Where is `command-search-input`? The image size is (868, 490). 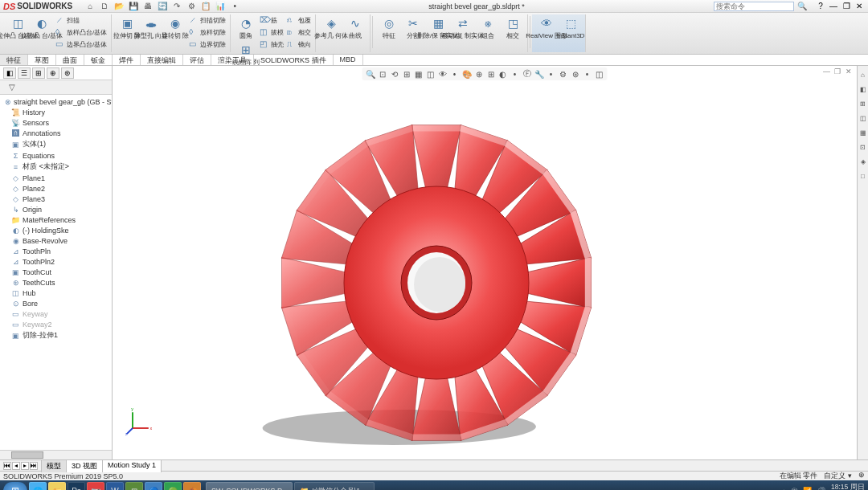
command-search-input is located at coordinates (754, 6).